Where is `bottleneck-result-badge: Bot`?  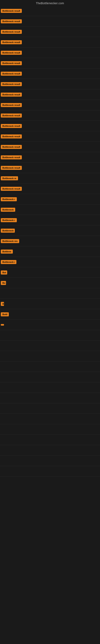 bottleneck-result-badge: Bot is located at coordinates (4, 272).